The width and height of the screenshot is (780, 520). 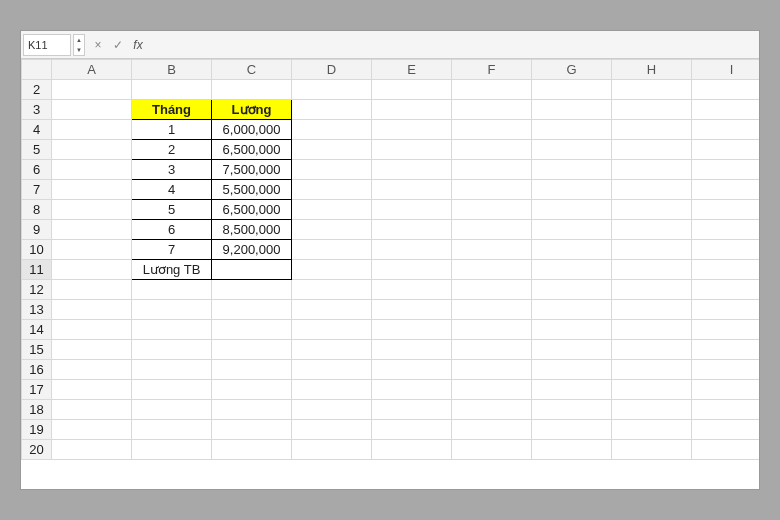 What do you see at coordinates (572, 390) in the screenshot?
I see `cell-G17` at bounding box center [572, 390].